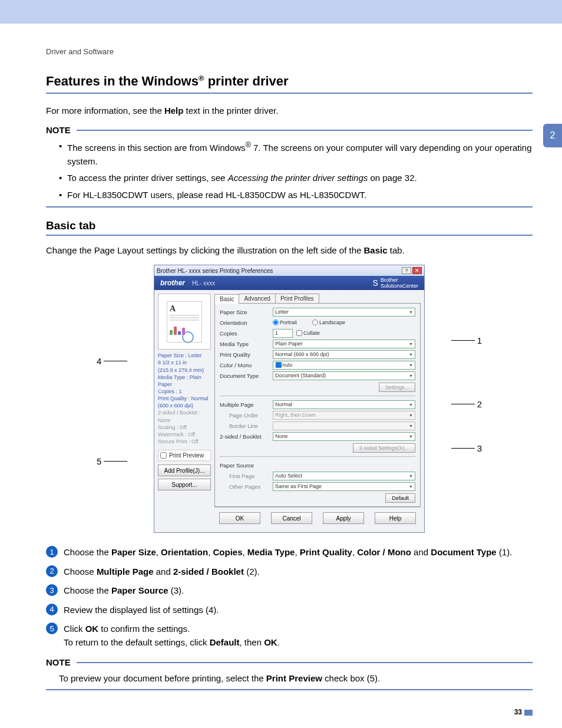  I want to click on portrait-radio: Portrait, so click(285, 322).